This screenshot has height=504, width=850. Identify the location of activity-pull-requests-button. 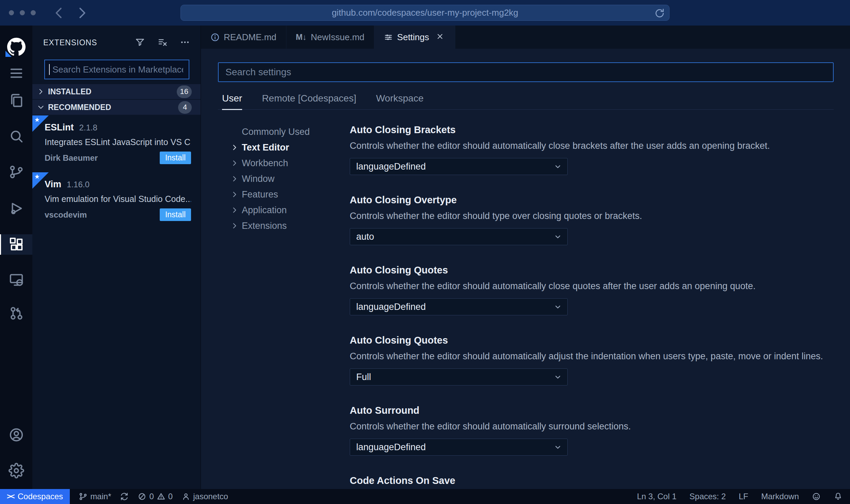
(16, 313).